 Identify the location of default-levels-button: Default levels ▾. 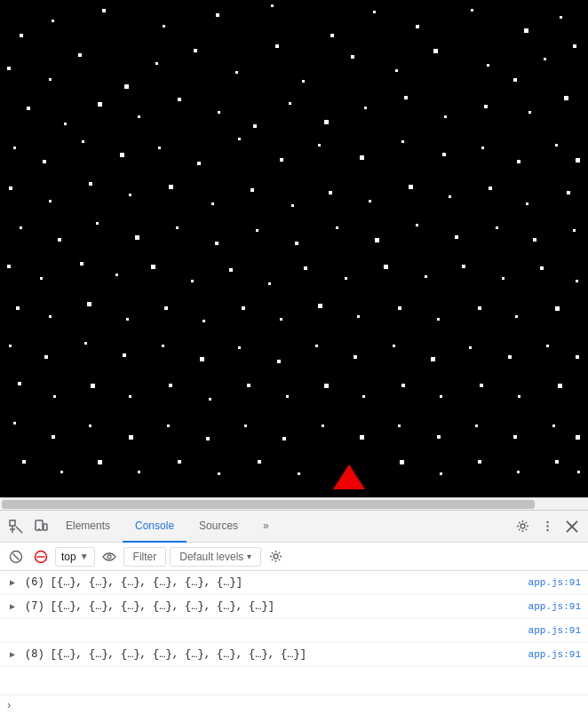
(215, 557).